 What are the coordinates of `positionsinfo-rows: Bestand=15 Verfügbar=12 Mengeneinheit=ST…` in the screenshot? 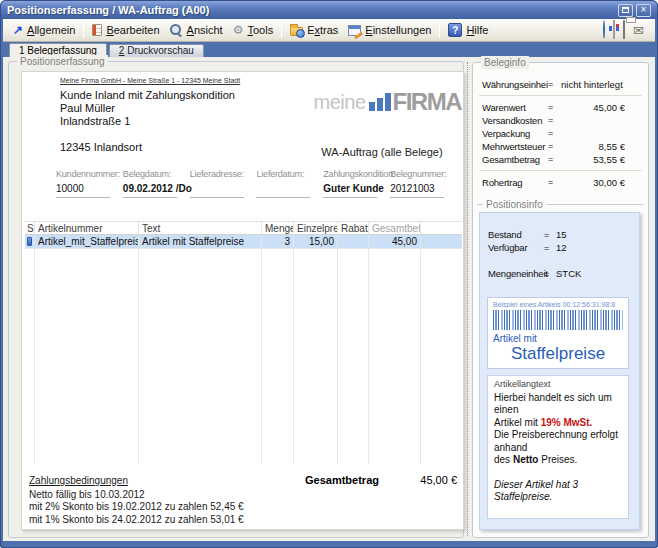 It's located at (560, 246).